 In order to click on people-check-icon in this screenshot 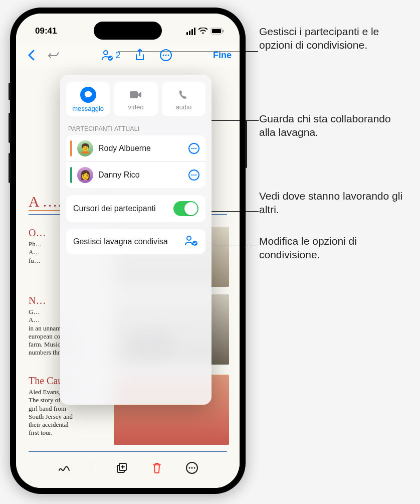, I will do `click(107, 55)`.